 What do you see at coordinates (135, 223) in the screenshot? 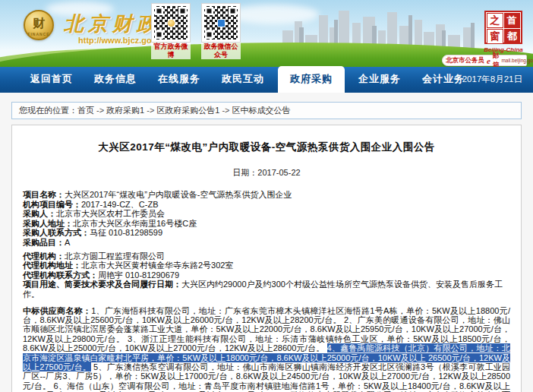
I see `field-value: 北京市大兴区永华南里16号楼C座` at bounding box center [135, 223].